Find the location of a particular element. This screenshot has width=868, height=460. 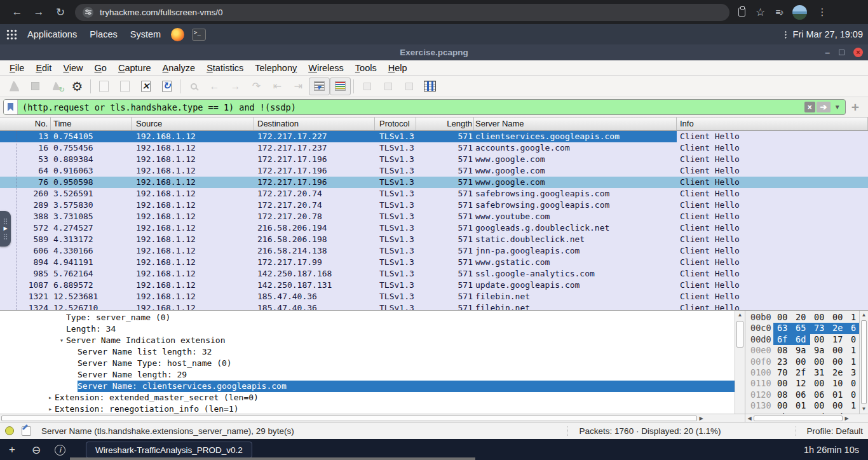

menu-tools: Tools is located at coordinates (366, 68).